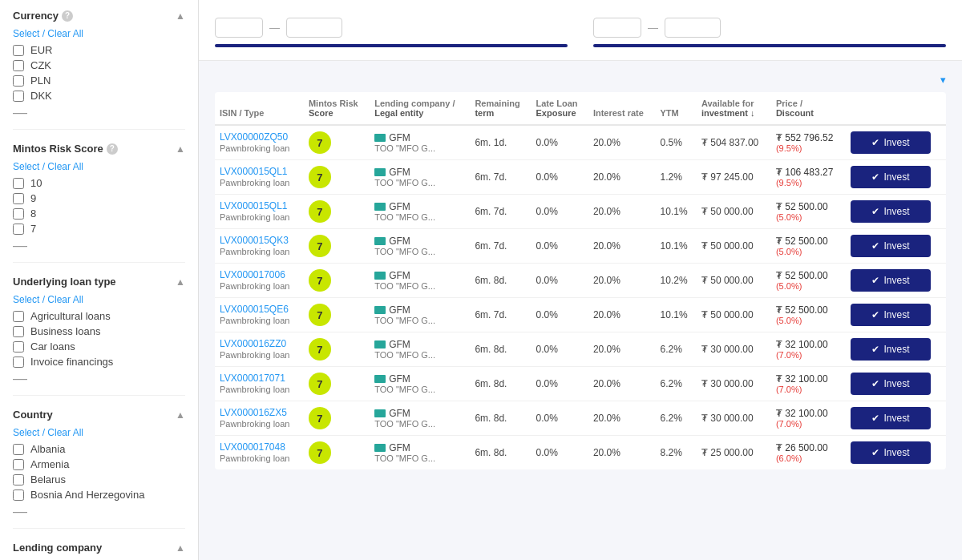 Image resolution: width=962 pixels, height=560 pixels. I want to click on ytm-max-input, so click(314, 27).